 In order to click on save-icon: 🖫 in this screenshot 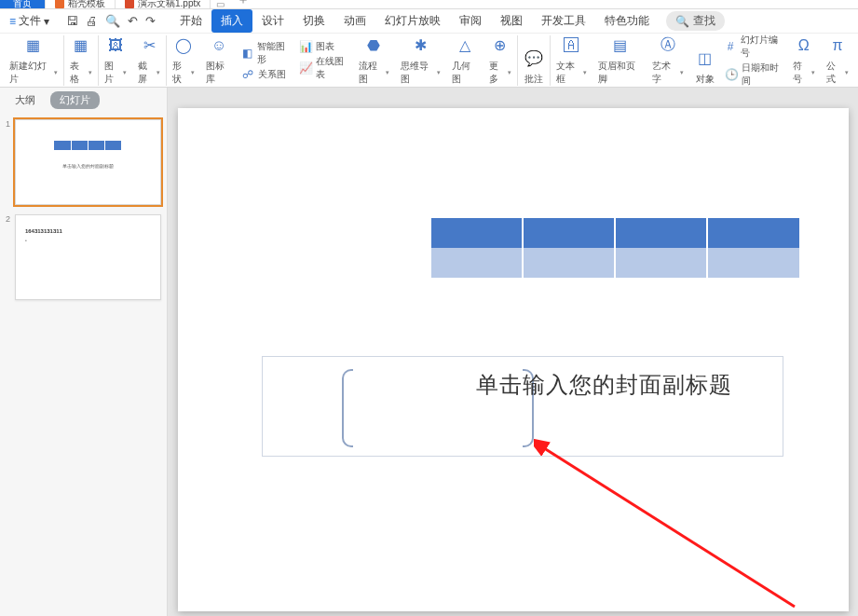, I will do `click(73, 21)`.